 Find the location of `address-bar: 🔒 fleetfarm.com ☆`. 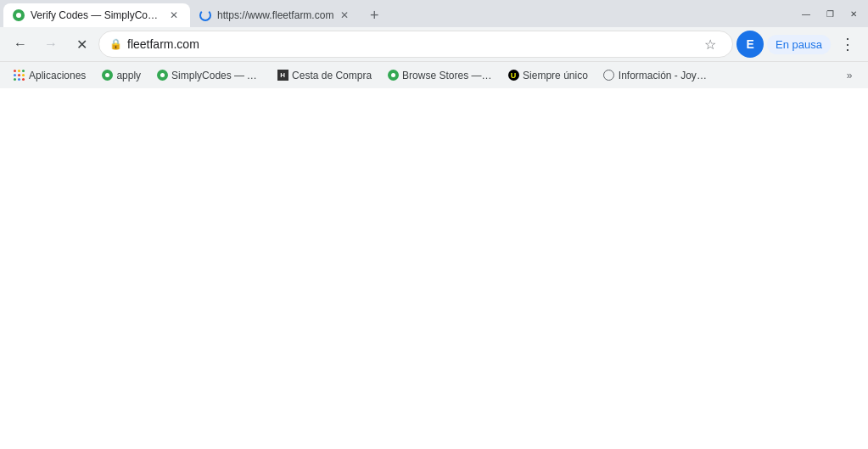

address-bar: 🔒 fleetfarm.com ☆ is located at coordinates (416, 44).